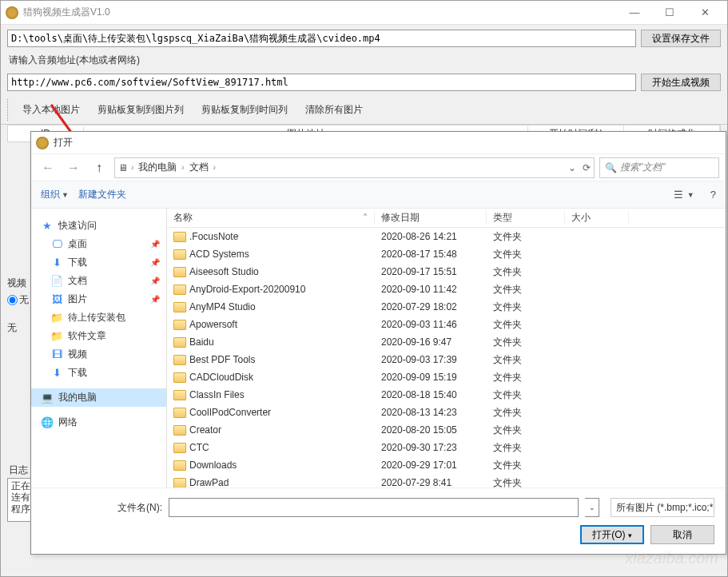 The height and width of the screenshot is (577, 728). I want to click on file-row: CoolIPodConverter2020-08-13 14:23文件夹, so click(446, 412).